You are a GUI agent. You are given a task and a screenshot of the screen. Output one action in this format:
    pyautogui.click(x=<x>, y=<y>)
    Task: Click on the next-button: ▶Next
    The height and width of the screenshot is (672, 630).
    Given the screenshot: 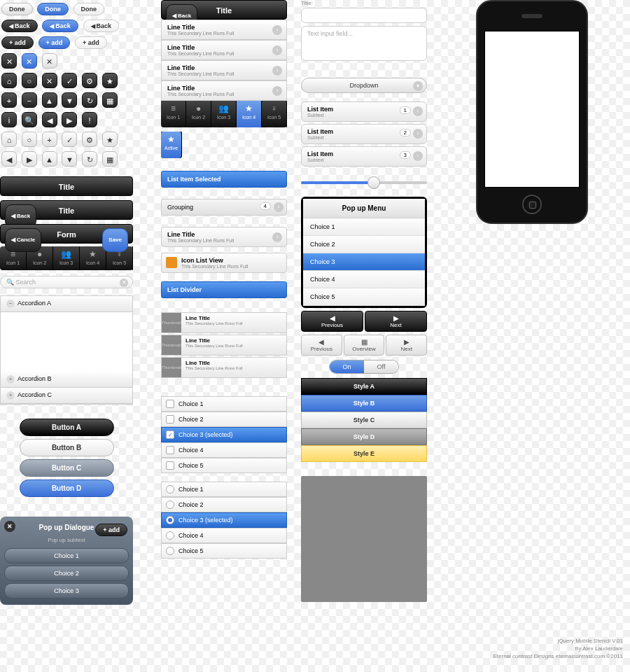 What is the action you would take?
    pyautogui.click(x=396, y=321)
    